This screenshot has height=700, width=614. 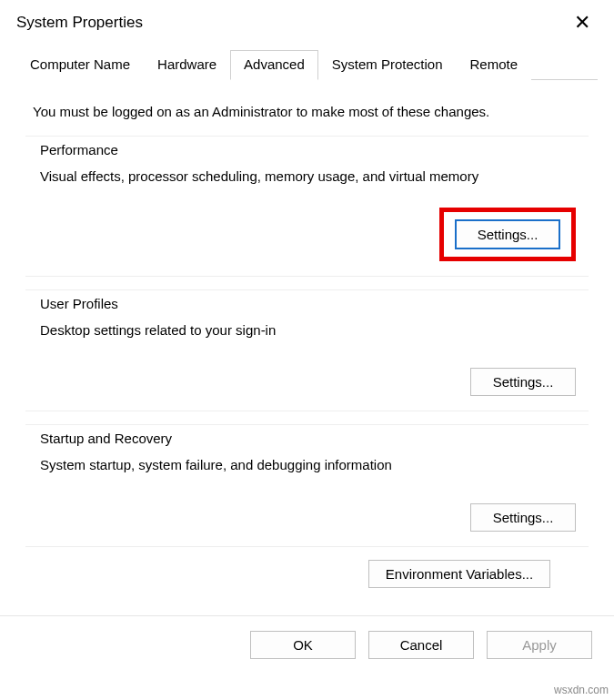 I want to click on tab-strip: Computer Name Hardware Advanced System P…, so click(x=307, y=65).